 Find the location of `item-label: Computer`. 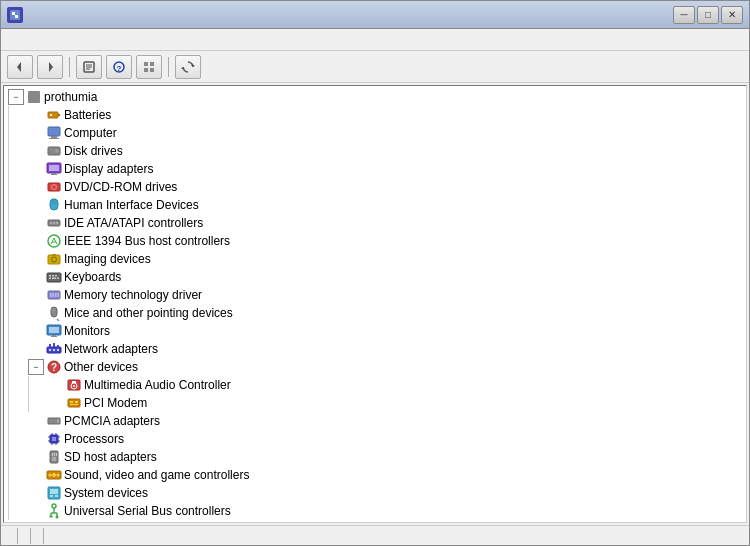

item-label: Computer is located at coordinates (90, 133).